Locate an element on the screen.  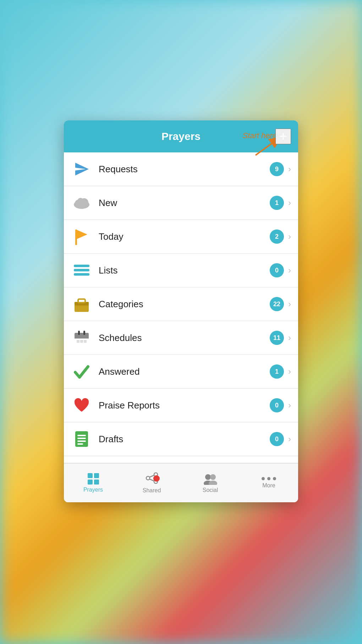
today-label: Today is located at coordinates (184, 237).